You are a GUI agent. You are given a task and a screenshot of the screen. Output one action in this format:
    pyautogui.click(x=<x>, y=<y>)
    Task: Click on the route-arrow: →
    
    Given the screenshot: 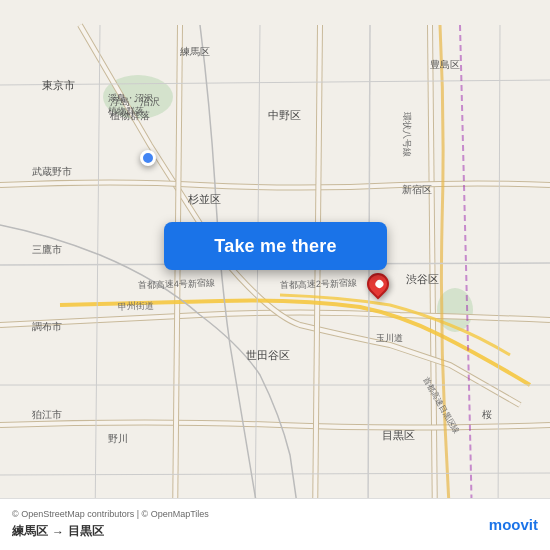 What is the action you would take?
    pyautogui.click(x=58, y=532)
    